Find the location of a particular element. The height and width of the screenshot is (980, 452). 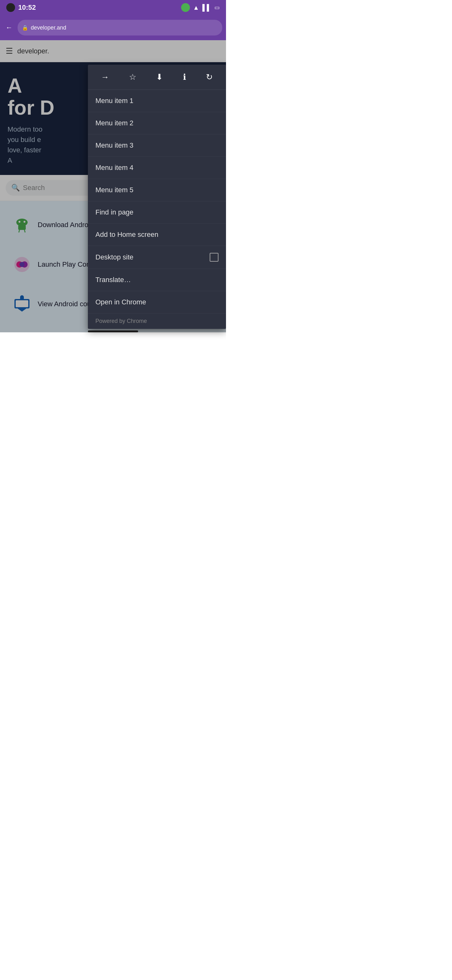

url-text: developer.and is located at coordinates (49, 28).